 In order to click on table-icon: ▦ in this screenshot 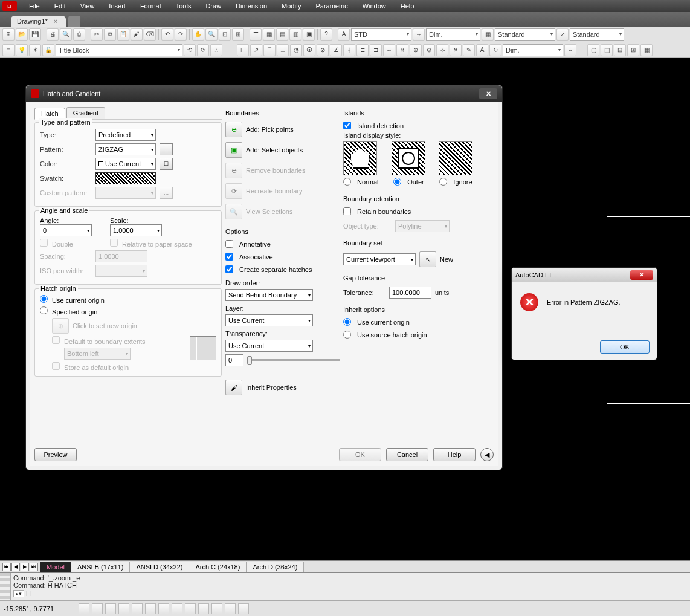, I will do `click(488, 34)`.